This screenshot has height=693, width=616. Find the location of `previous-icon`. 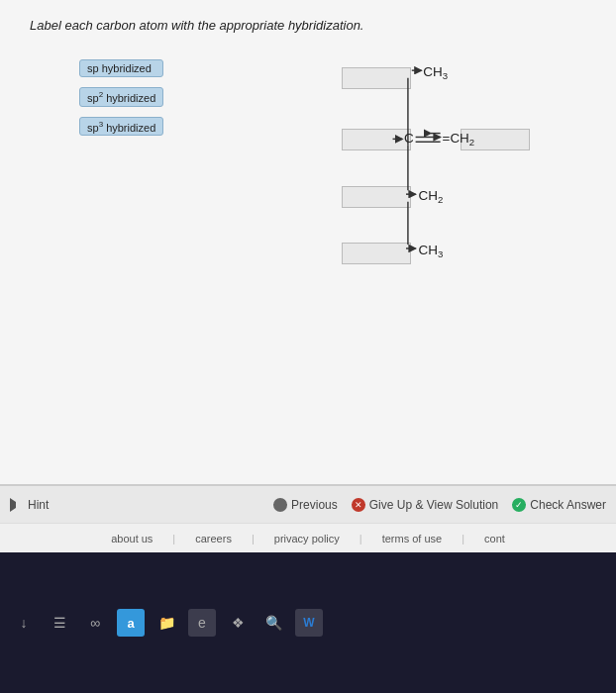

previous-icon is located at coordinates (280, 505).